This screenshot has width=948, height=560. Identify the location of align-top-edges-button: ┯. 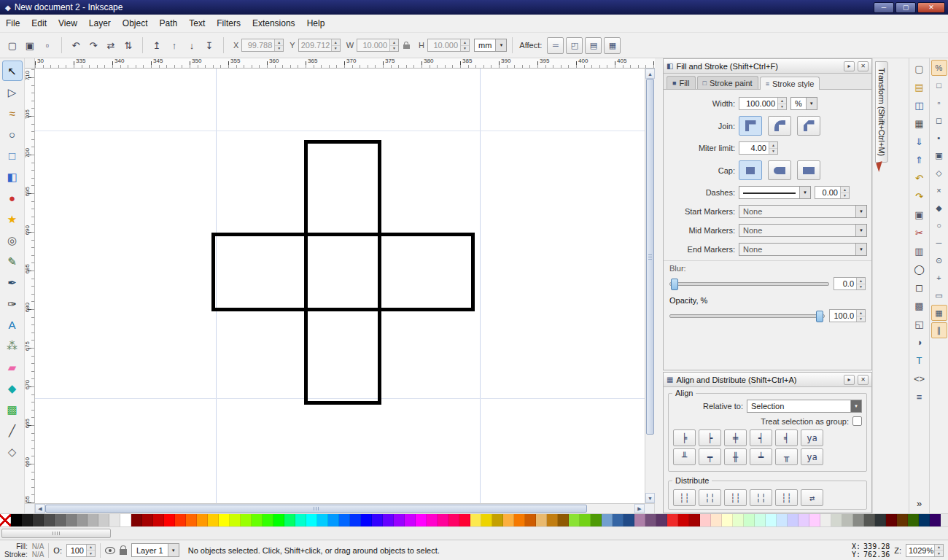
(710, 456).